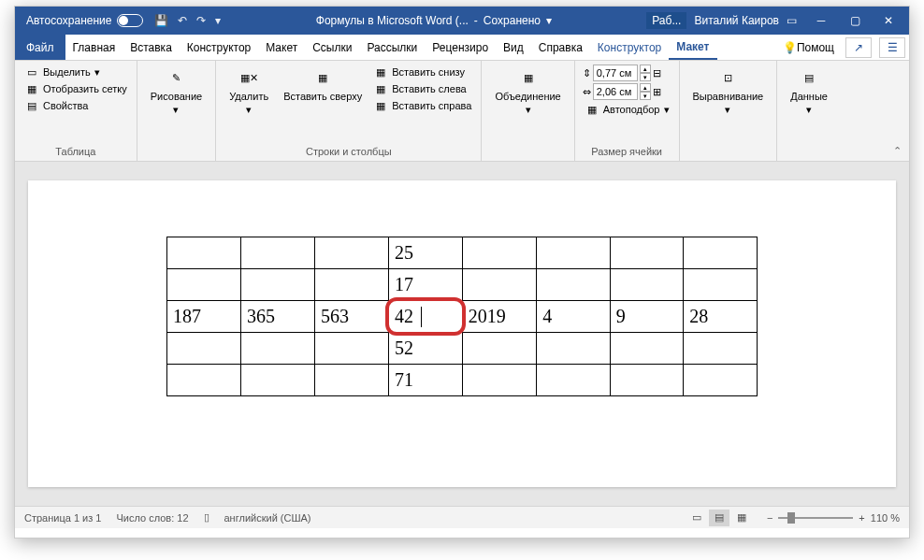  I want to click on comments-button: ☰, so click(892, 48).